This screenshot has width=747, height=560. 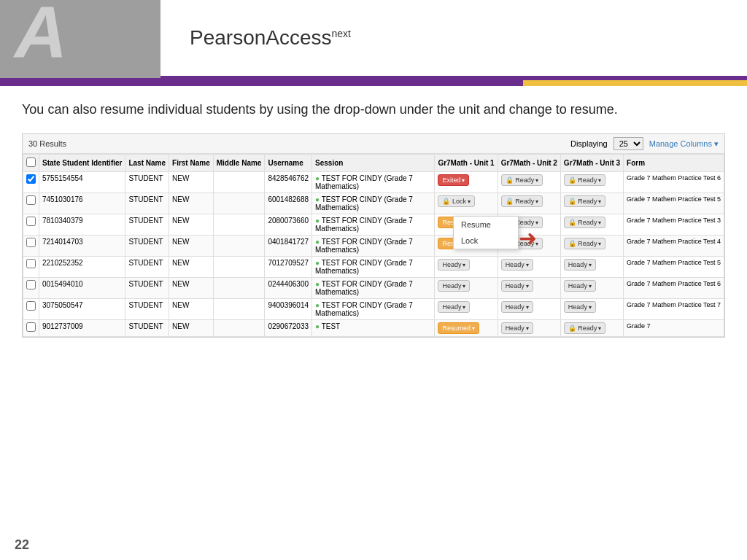 I want to click on table-header-row: State Student Identifier Last Name First…, so click(x=374, y=163).